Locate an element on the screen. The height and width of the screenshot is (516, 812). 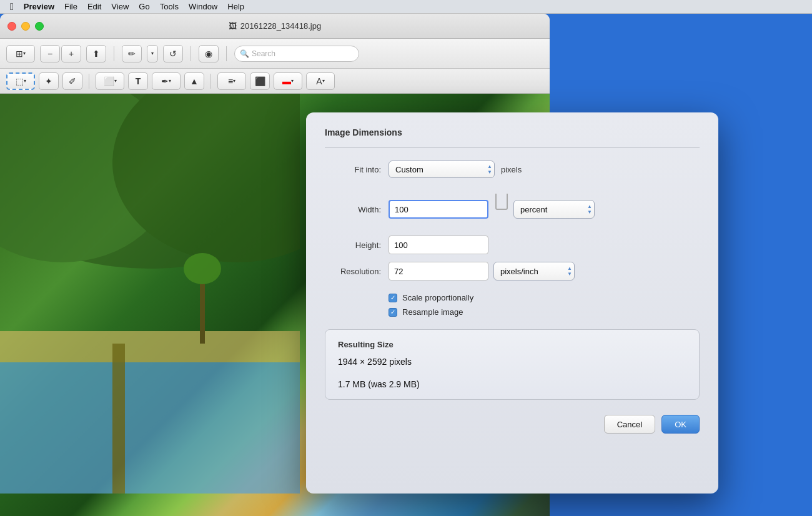
line-style-button: ≡ ▾ is located at coordinates (232, 81).